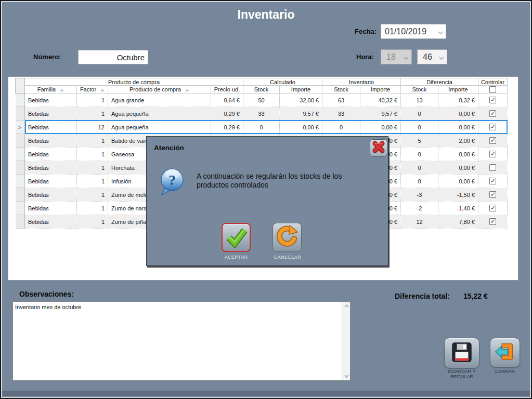  What do you see at coordinates (462, 353) in the screenshot?
I see `guardar-y-regular-button` at bounding box center [462, 353].